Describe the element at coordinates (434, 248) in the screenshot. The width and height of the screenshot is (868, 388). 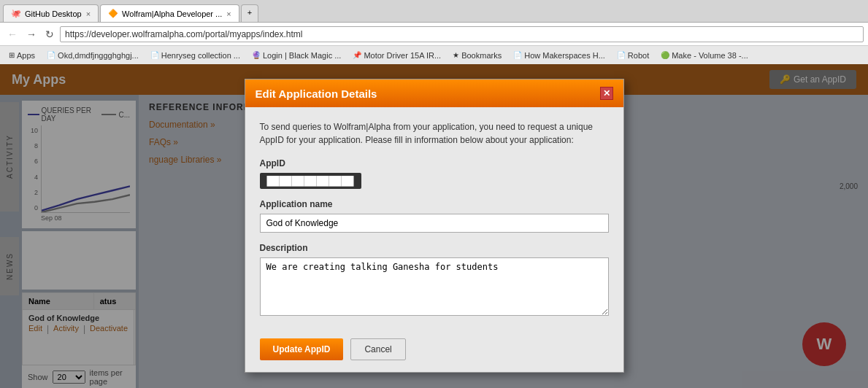
I see `description-label: Description` at that location.